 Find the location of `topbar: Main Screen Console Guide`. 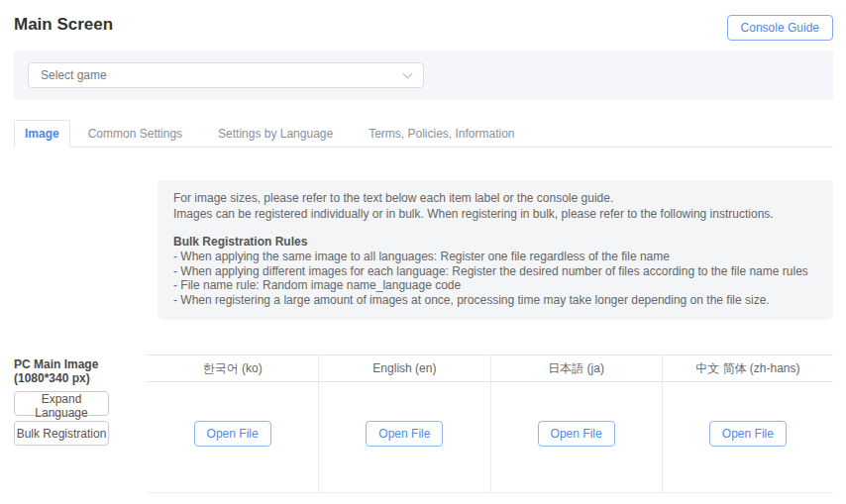

topbar: Main Screen Console Guide is located at coordinates (424, 30).